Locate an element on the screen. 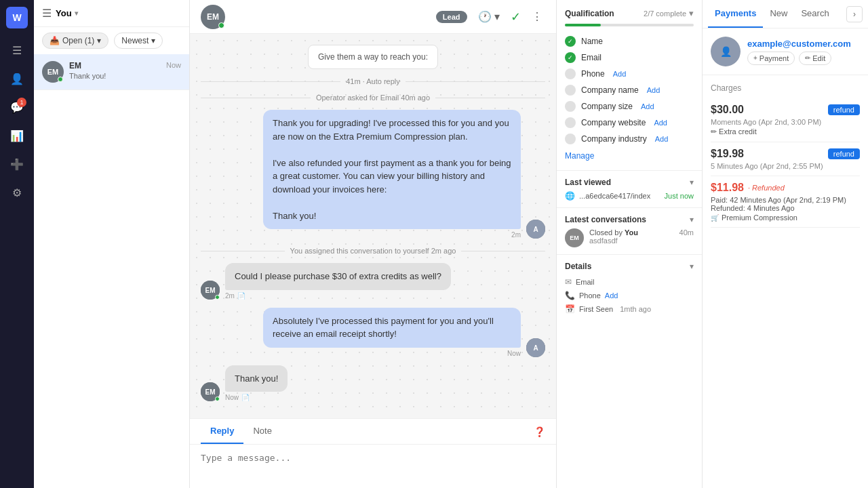 The height and width of the screenshot is (488, 868). sort-label: Newest is located at coordinates (135, 41).